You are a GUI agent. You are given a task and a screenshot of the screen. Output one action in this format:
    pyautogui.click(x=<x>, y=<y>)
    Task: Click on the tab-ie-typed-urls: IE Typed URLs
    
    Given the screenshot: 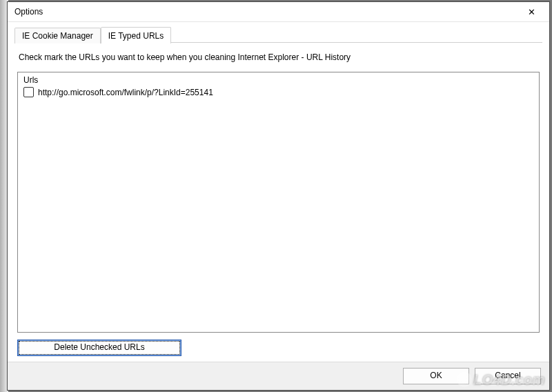 What is the action you would take?
    pyautogui.click(x=136, y=35)
    